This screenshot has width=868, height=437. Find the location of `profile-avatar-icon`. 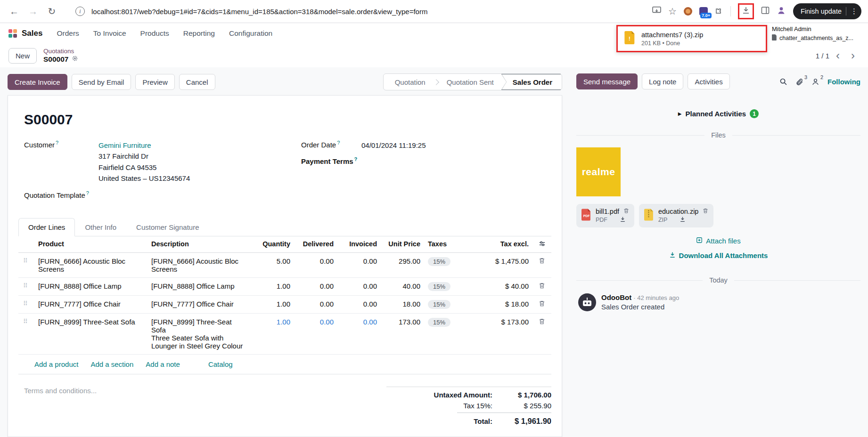

profile-avatar-icon is located at coordinates (781, 11).